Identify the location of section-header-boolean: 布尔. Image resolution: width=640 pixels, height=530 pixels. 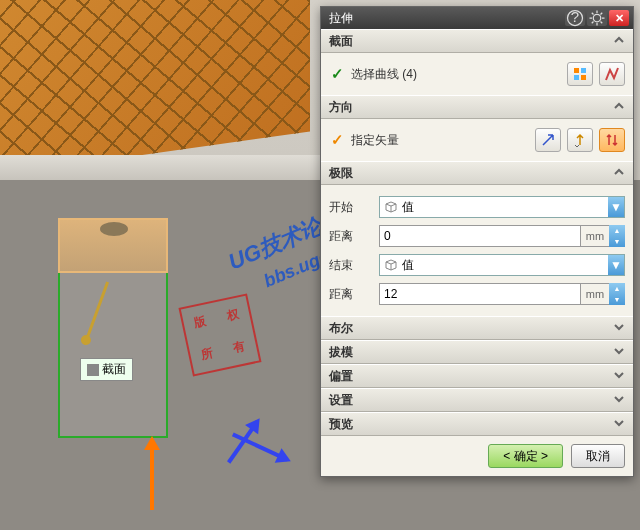
(477, 328).